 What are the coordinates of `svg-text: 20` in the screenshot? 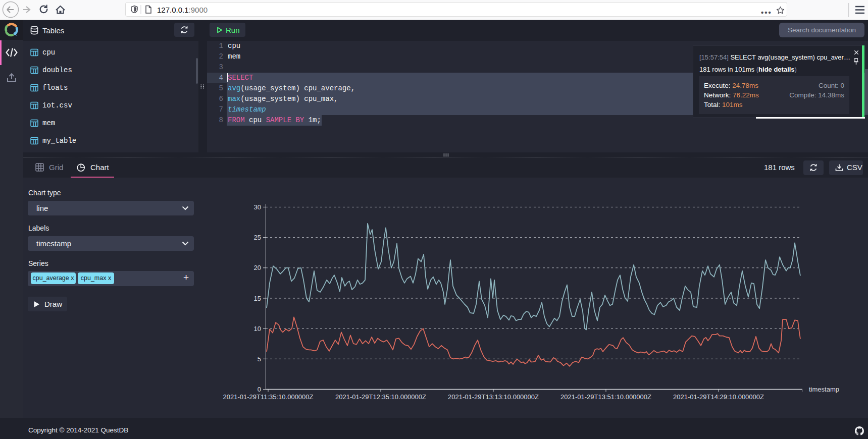 It's located at (258, 267).